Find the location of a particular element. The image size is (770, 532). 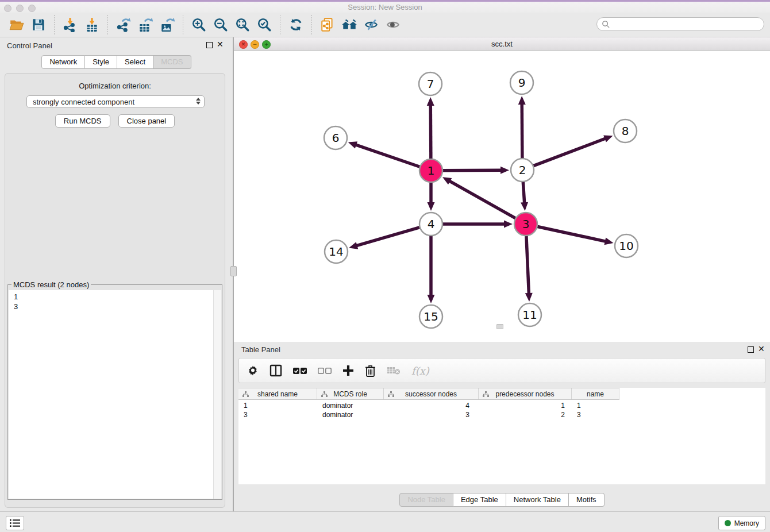

function-builder-icon: f(x) is located at coordinates (421, 371).